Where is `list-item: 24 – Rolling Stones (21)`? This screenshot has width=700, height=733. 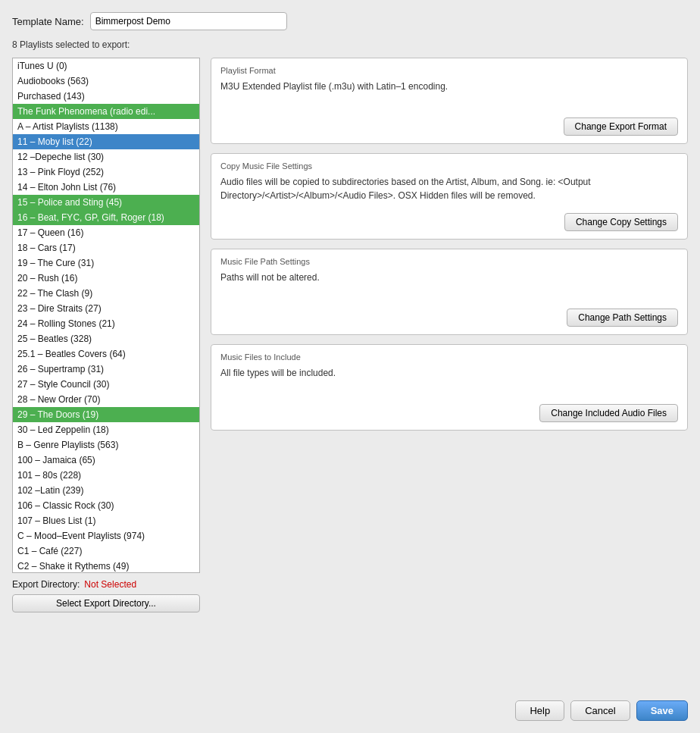 list-item: 24 – Rolling Stones (21) is located at coordinates (106, 324).